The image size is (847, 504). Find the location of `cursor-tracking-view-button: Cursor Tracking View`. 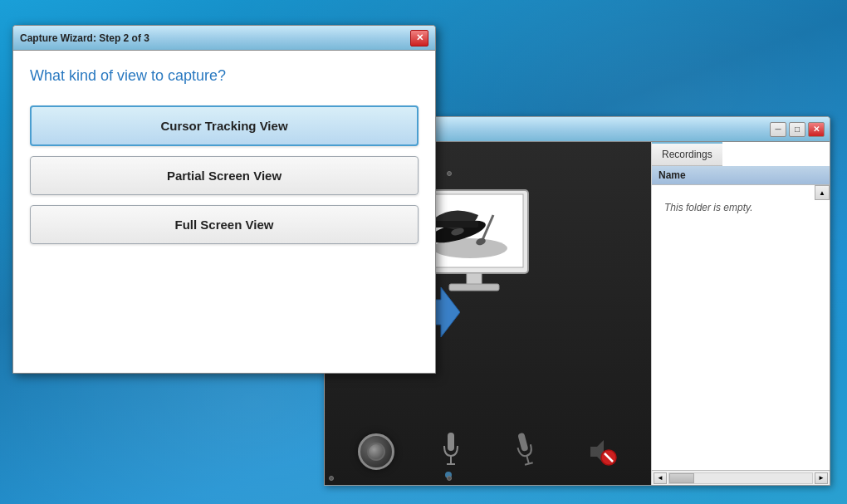

cursor-tracking-view-button: Cursor Tracking View is located at coordinates (224, 126).